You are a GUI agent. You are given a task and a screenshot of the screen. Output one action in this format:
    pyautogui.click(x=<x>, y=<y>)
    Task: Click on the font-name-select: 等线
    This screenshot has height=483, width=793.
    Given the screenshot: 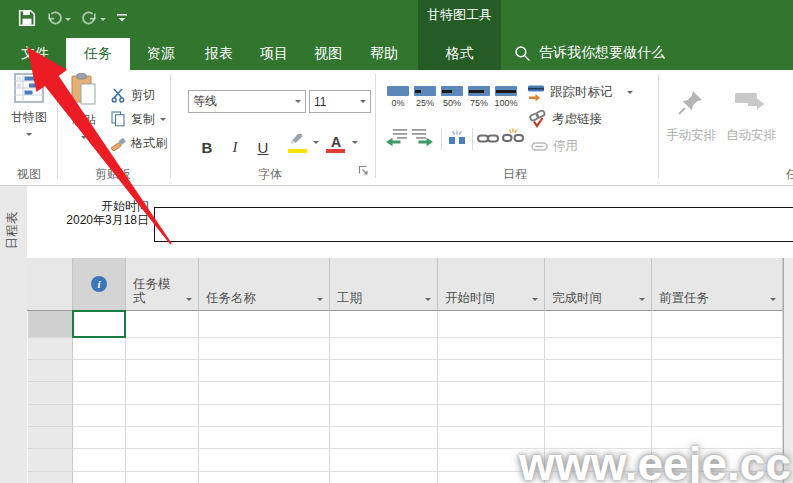 What is the action you would take?
    pyautogui.click(x=247, y=102)
    